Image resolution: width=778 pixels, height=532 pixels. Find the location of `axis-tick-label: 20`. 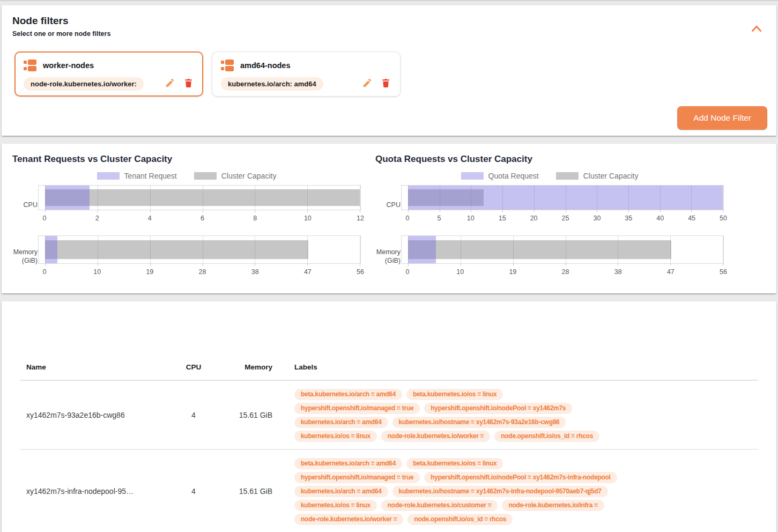

axis-tick-label: 20 is located at coordinates (534, 218).